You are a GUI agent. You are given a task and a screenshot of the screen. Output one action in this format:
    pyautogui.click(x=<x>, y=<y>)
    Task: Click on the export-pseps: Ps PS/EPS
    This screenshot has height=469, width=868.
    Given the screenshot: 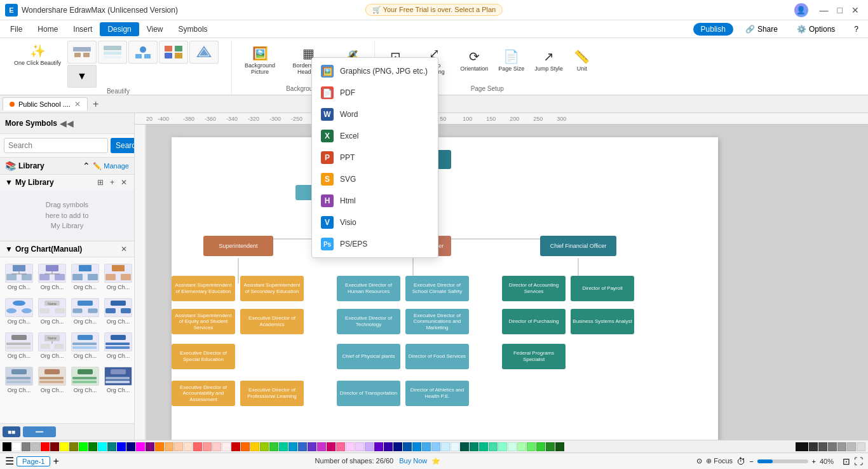 What is the action you would take?
    pyautogui.click(x=375, y=244)
    